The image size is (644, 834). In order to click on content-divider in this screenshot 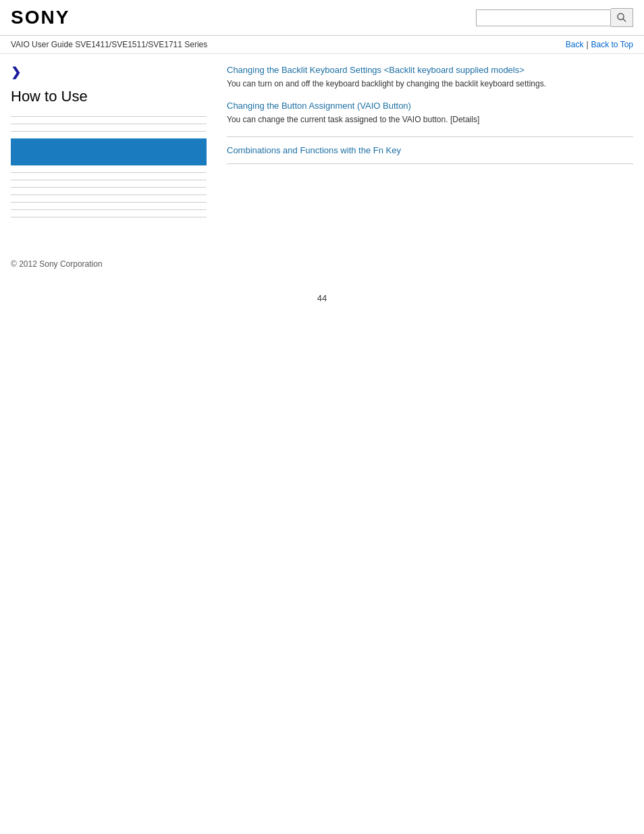, I will do `click(430, 136)`.